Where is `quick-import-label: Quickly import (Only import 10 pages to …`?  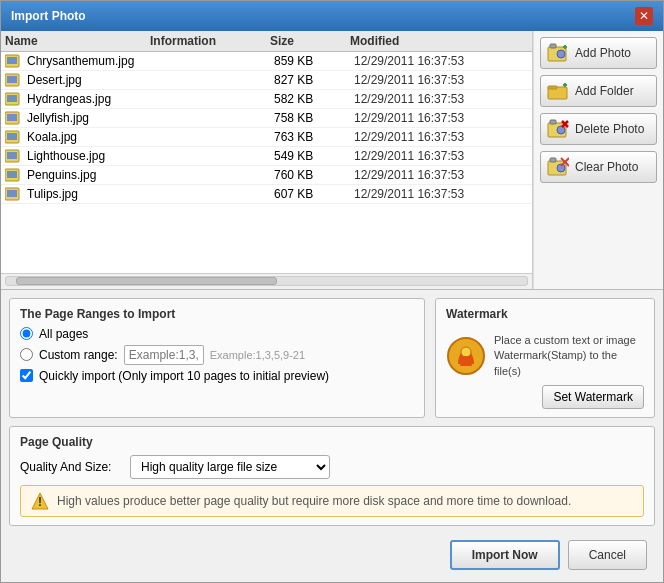
quick-import-label: Quickly import (Only import 10 pages to … is located at coordinates (184, 376).